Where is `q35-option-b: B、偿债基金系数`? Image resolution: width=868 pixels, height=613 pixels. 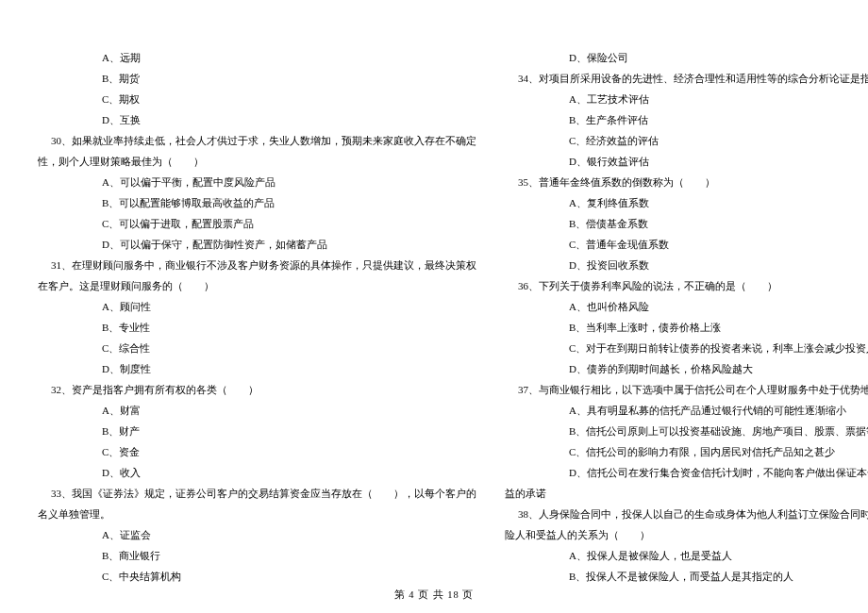 q35-option-b: B、偿债基金系数 is located at coordinates (687, 224).